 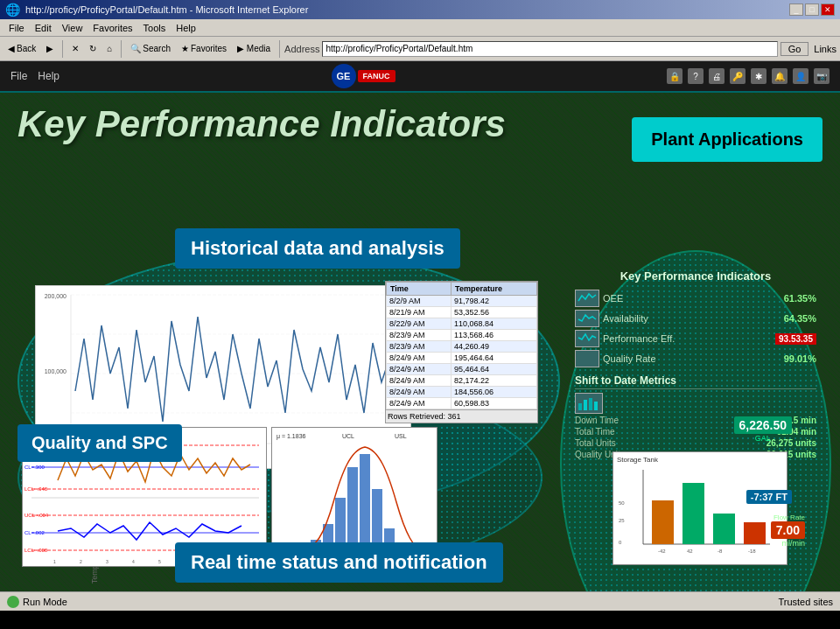 What do you see at coordinates (696, 318) in the screenshot?
I see `kpi-row-avail: Availability 64.35%` at bounding box center [696, 318].